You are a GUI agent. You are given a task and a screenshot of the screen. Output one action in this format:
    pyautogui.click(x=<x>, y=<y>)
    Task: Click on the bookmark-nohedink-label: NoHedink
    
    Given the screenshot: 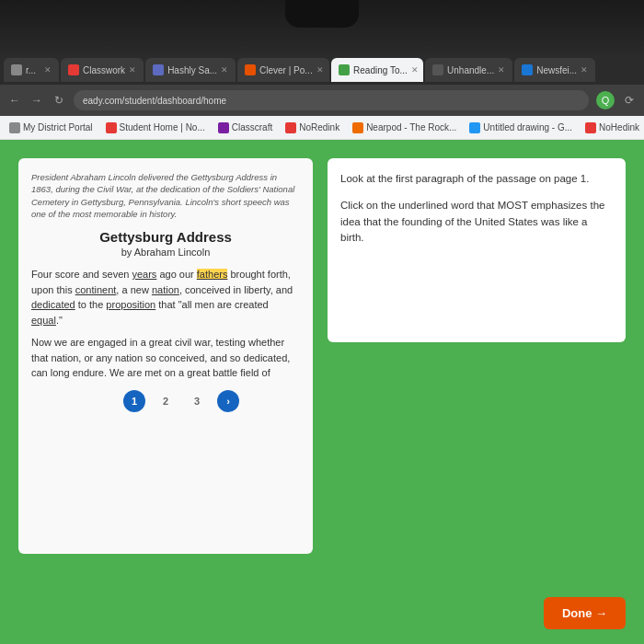 What is the action you would take?
    pyautogui.click(x=619, y=127)
    